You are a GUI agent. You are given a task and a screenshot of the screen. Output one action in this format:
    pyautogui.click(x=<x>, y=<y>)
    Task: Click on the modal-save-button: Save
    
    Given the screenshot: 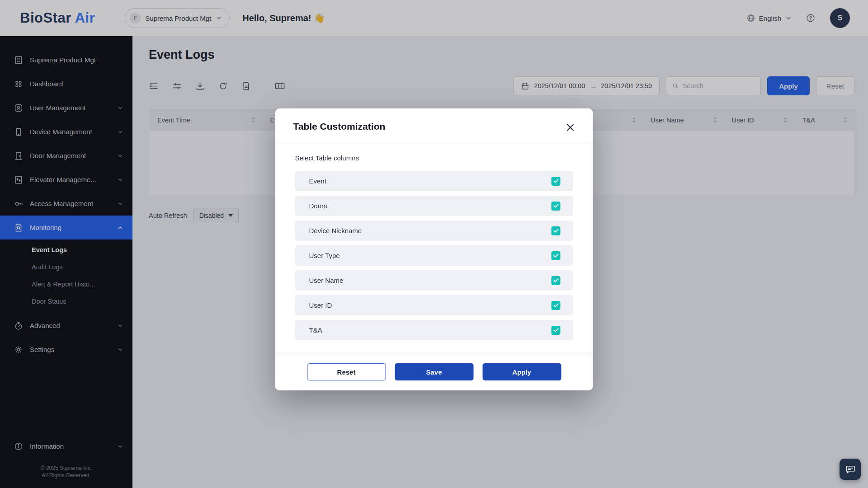 What is the action you would take?
    pyautogui.click(x=434, y=372)
    